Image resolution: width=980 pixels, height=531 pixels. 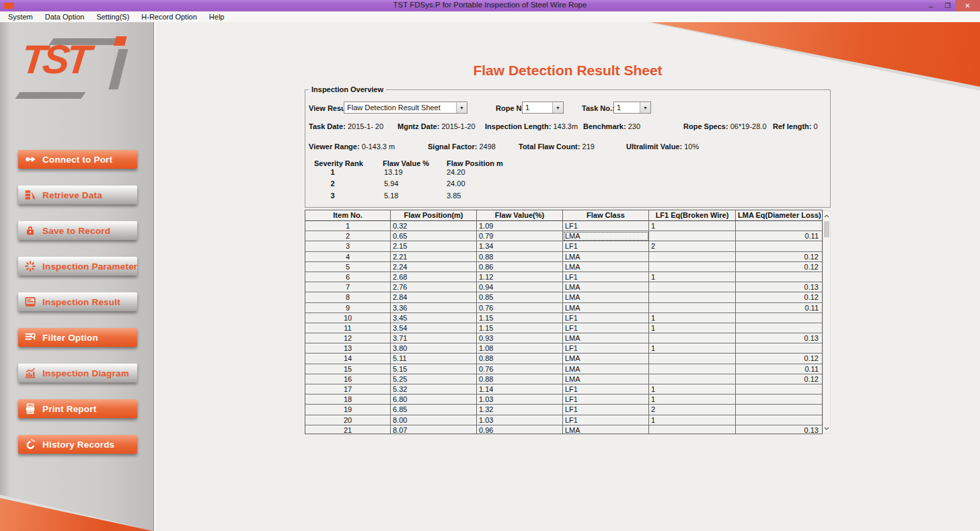 I want to click on sidebar-button-inspection-result: Inspection Result, so click(x=78, y=302).